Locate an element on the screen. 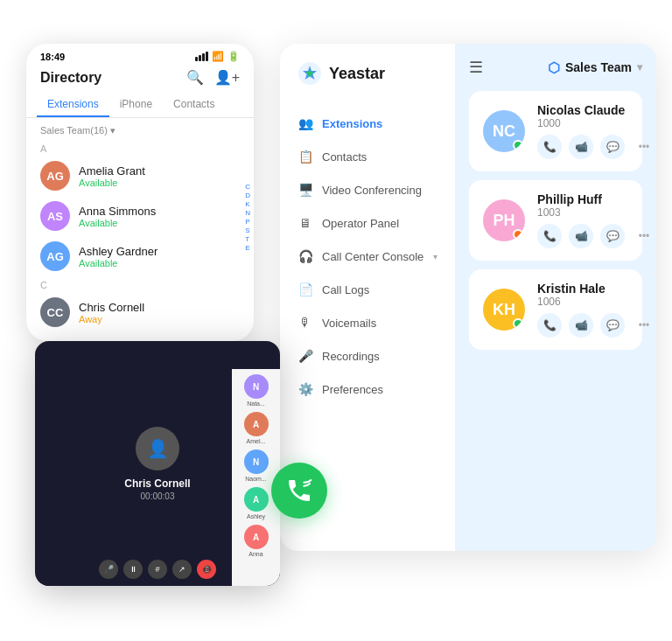 This screenshot has height=641, width=672. call-duration: 00:00:03 is located at coordinates (158, 497).